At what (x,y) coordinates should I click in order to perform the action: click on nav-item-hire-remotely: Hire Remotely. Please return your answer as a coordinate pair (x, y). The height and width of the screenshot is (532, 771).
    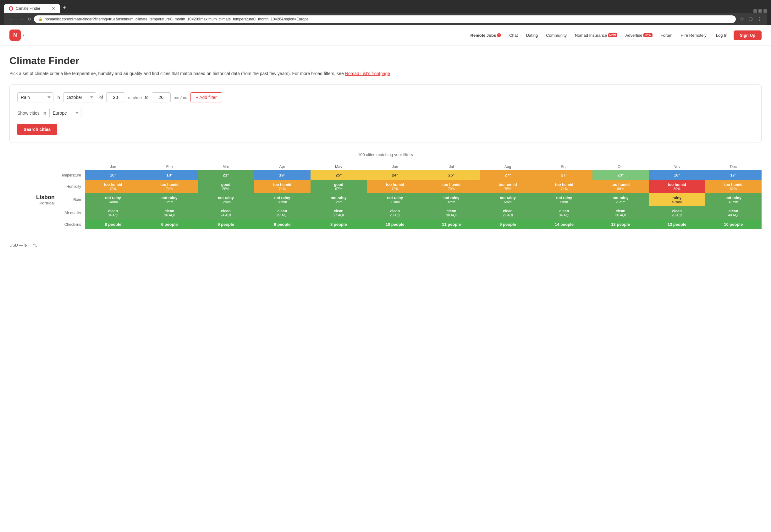
    Looking at the image, I should click on (693, 35).